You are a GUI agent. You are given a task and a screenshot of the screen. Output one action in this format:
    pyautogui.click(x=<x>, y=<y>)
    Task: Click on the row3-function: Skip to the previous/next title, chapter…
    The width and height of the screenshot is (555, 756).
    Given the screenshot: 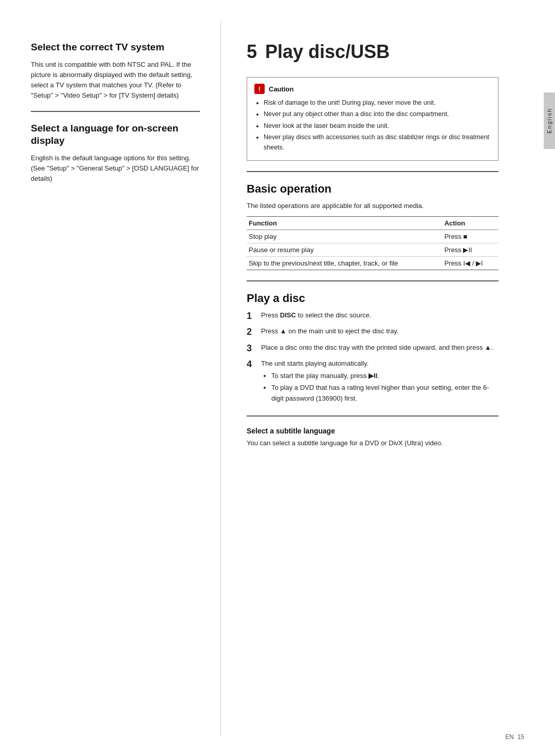 What is the action you would take?
    pyautogui.click(x=344, y=263)
    